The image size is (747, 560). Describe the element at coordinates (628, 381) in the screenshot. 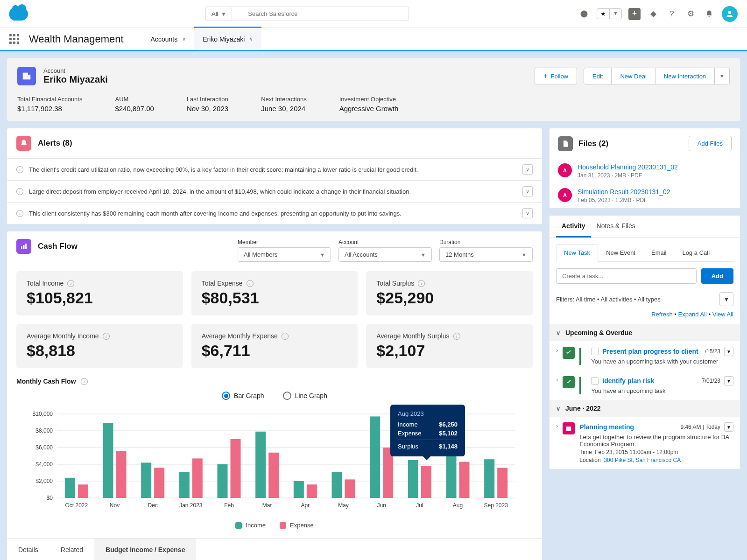

I see `task-title-link: Identify plan risk` at that location.